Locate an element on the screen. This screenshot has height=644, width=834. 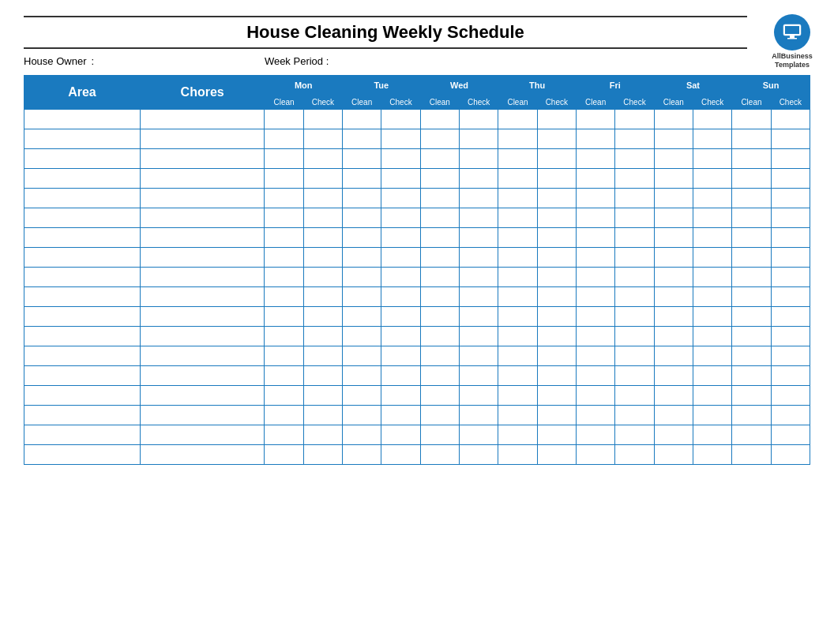
house-owner-field: House Owner : is located at coordinates (128, 62).